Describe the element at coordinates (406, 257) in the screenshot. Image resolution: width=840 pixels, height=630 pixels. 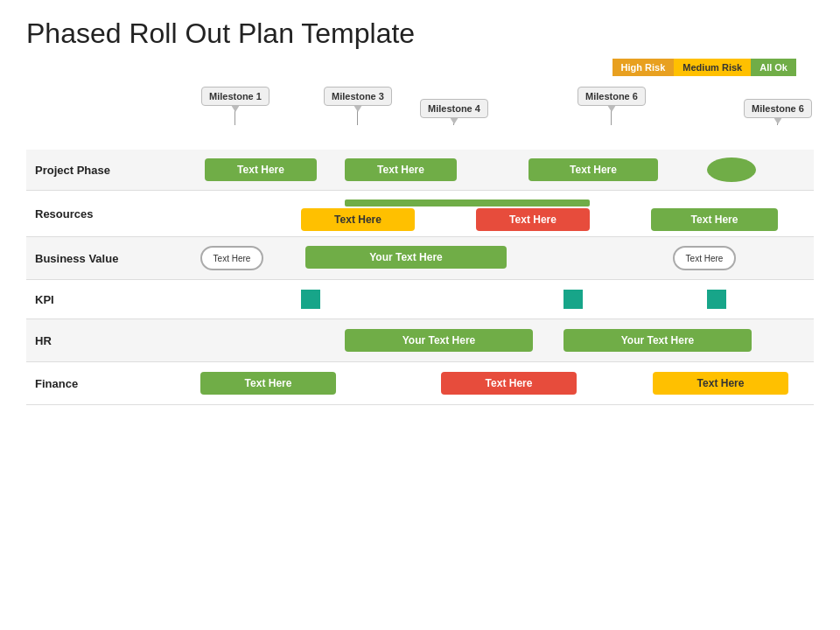
I see `business-value-bar-1: Your Text Here` at that location.